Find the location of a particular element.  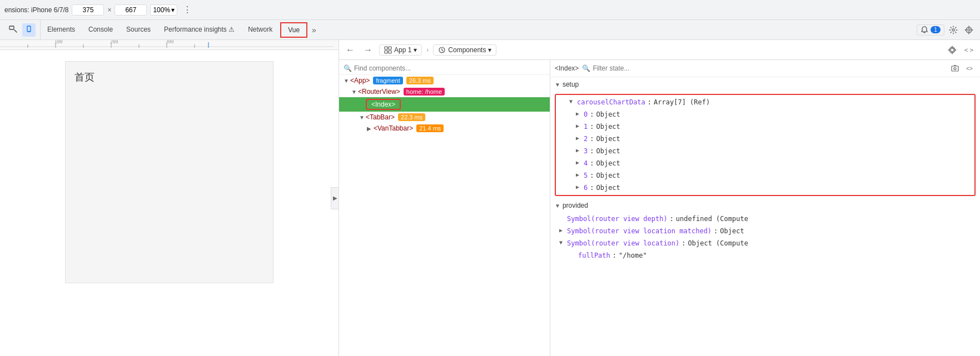

item3-expand-arrow-icon: ▶ is located at coordinates (579, 150).